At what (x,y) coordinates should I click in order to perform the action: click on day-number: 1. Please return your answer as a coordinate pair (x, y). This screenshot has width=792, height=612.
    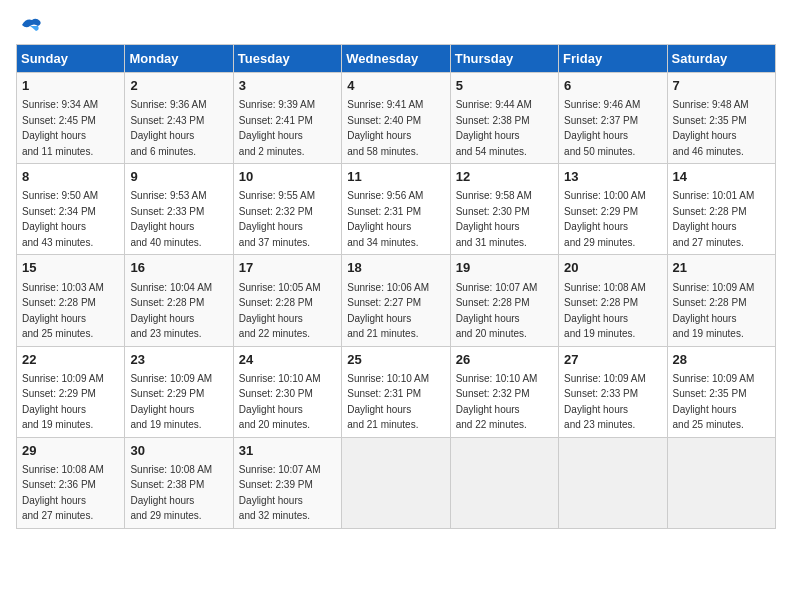
    Looking at the image, I should click on (70, 86).